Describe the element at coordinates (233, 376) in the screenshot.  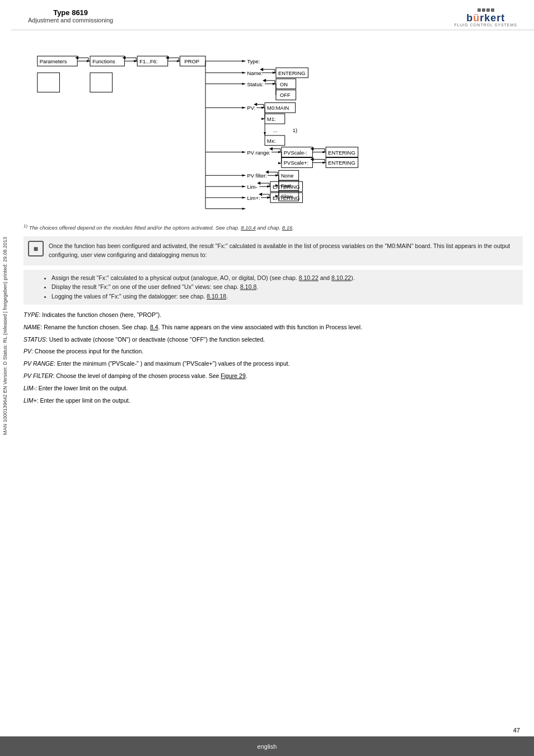
I see `ref-figure-29: Figure 29` at that location.